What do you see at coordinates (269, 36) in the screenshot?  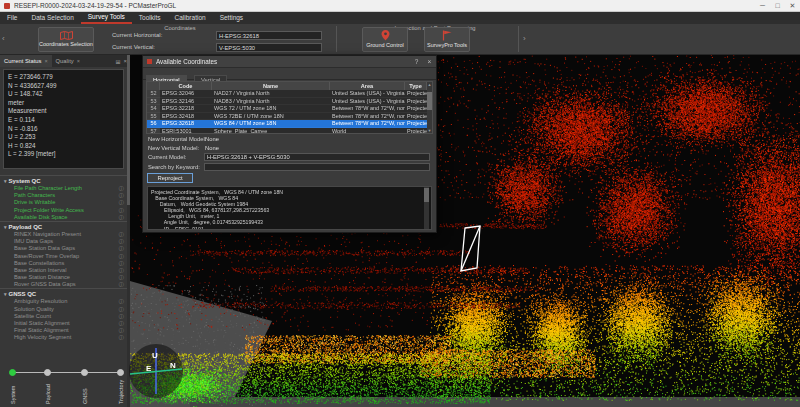 I see `current-horizontal-field: H-EPSG:32618` at bounding box center [269, 36].